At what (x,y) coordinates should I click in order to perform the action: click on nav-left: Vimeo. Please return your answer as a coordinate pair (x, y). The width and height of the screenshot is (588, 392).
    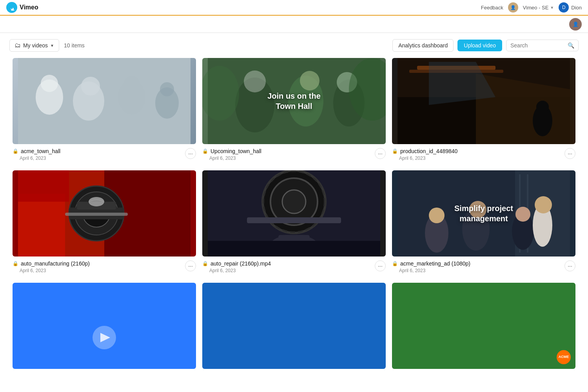
    Looking at the image, I should click on (22, 7).